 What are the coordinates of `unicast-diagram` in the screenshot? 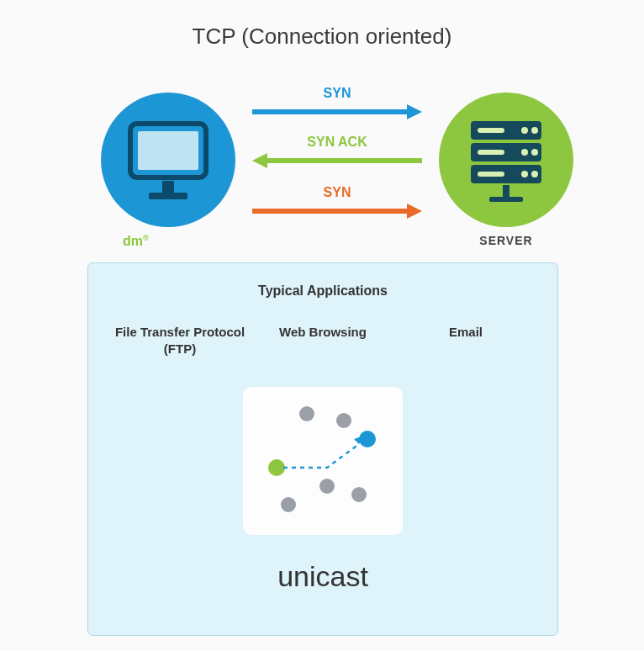 It's located at (323, 461).